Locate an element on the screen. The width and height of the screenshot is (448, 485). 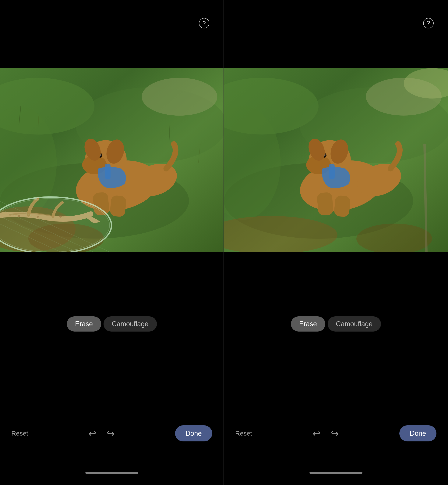
help-icon-right: ? is located at coordinates (429, 23).